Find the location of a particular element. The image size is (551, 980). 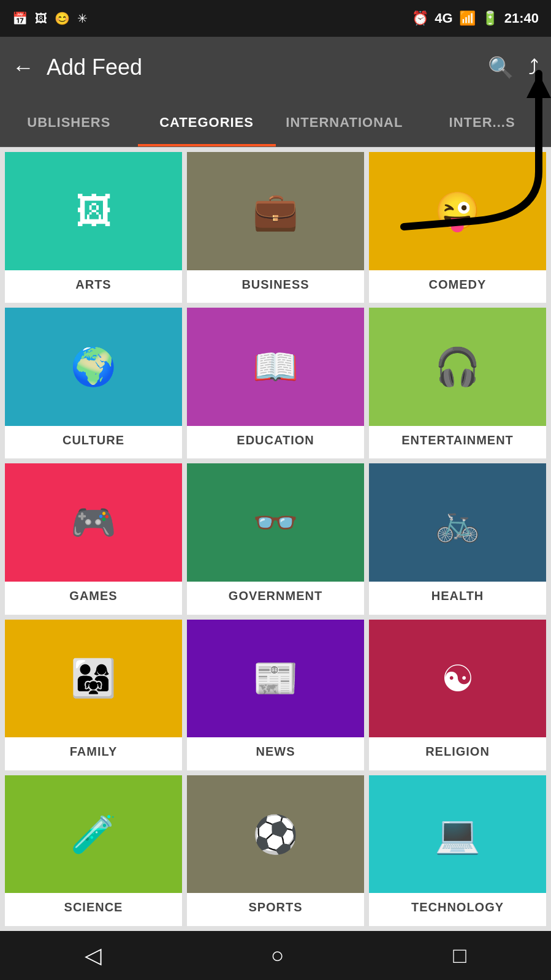

status-bar-left: 📅 🖼 😊 ✳ is located at coordinates (50, 18).